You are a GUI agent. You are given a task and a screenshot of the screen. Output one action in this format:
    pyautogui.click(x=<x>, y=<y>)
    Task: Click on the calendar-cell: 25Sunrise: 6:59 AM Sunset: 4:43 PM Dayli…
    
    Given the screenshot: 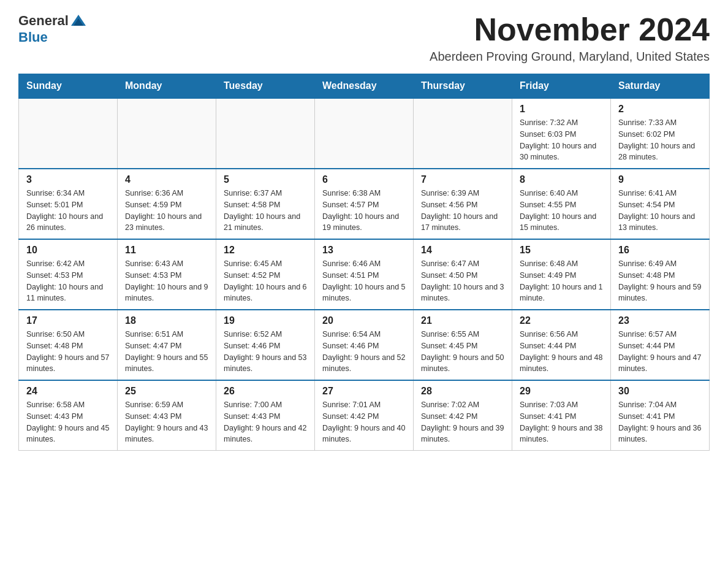 What is the action you would take?
    pyautogui.click(x=167, y=416)
    